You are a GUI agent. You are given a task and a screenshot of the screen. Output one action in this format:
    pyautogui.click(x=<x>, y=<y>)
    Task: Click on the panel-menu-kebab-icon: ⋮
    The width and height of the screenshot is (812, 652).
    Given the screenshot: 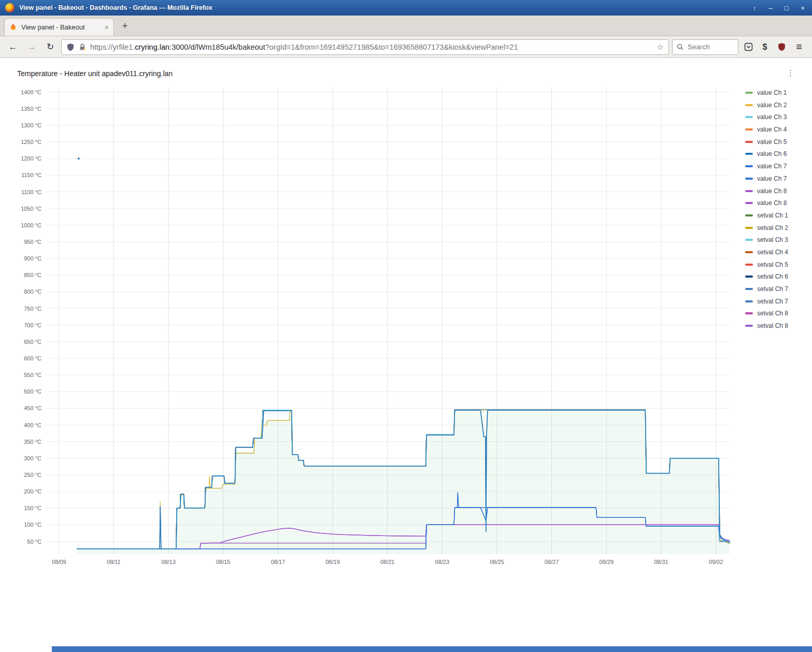 What is the action you would take?
    pyautogui.click(x=791, y=73)
    